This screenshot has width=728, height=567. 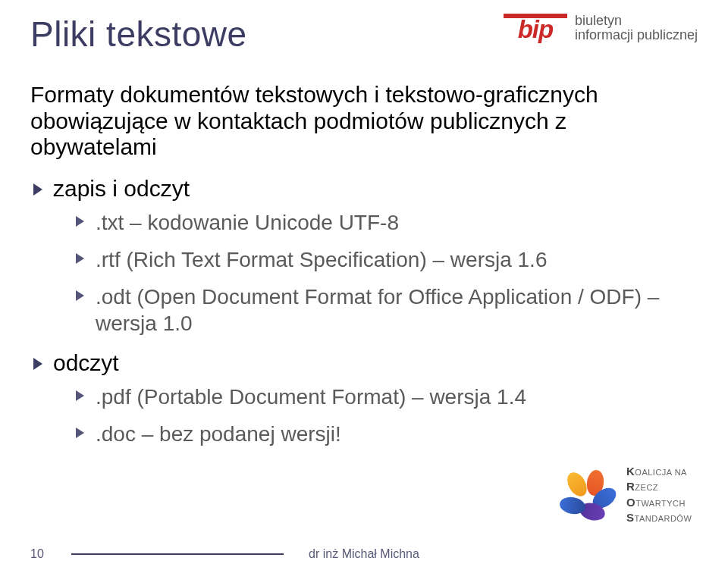 What do you see at coordinates (631, 502) in the screenshot?
I see `dropcap: O` at bounding box center [631, 502].